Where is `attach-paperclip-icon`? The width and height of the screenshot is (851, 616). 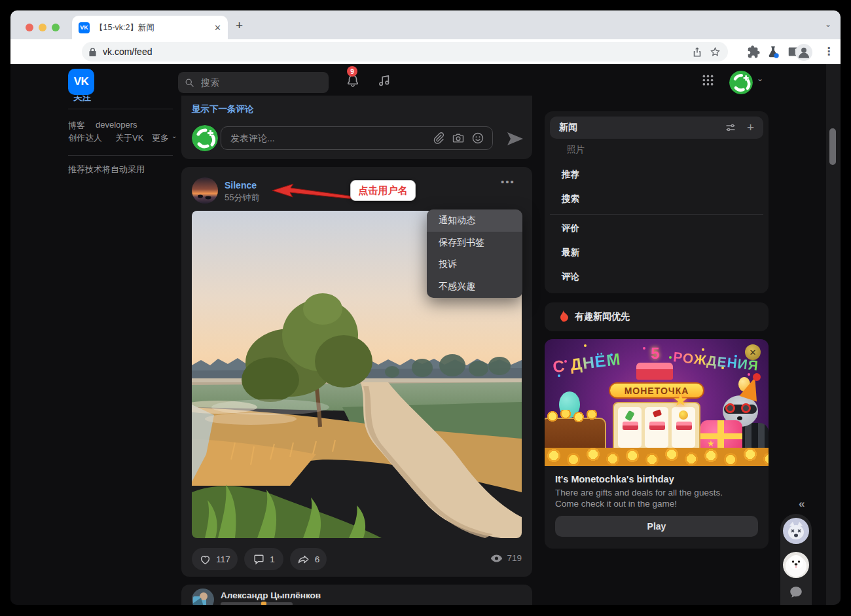
attach-paperclip-icon is located at coordinates (439, 138).